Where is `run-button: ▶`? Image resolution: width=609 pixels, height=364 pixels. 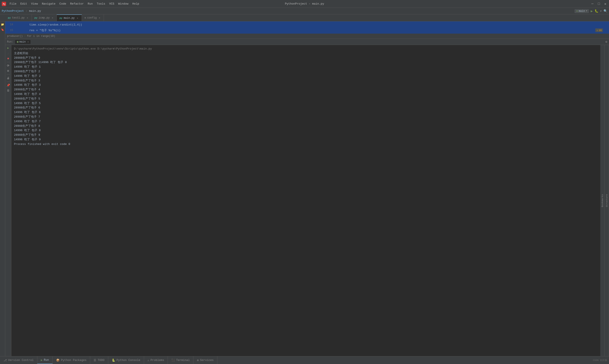
run-button: ▶ is located at coordinates (592, 11).